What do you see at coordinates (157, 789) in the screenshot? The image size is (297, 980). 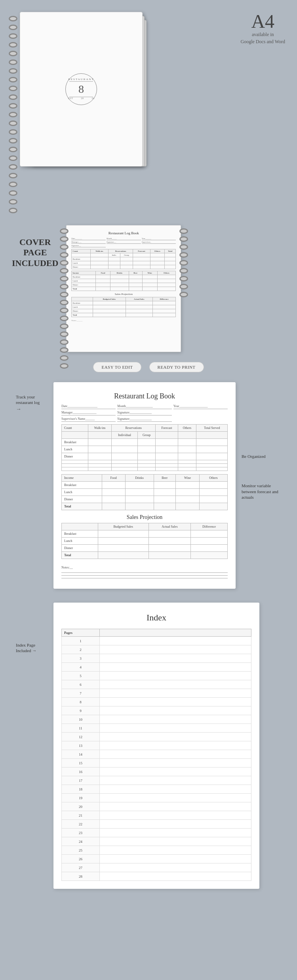 I see `index-table-row: 18` at bounding box center [157, 789].